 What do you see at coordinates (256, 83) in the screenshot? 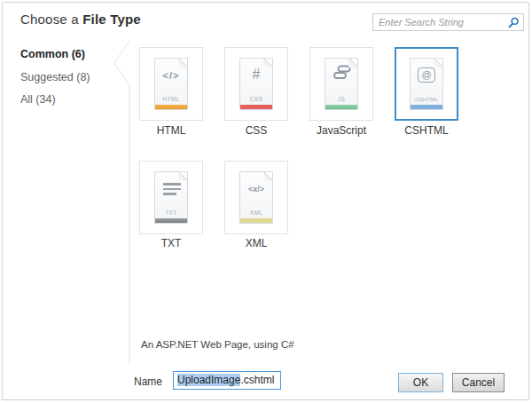
I see `css-file-icon: # CSS` at bounding box center [256, 83].